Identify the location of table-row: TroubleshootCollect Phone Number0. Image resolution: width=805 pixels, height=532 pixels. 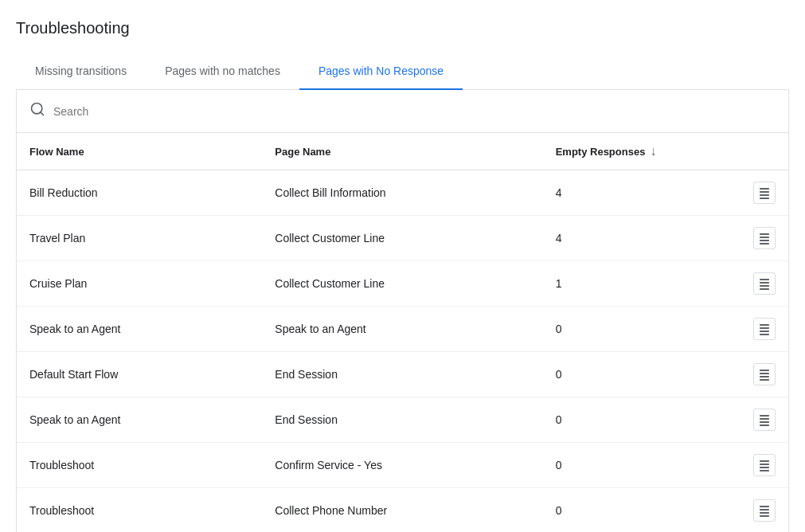
(403, 510).